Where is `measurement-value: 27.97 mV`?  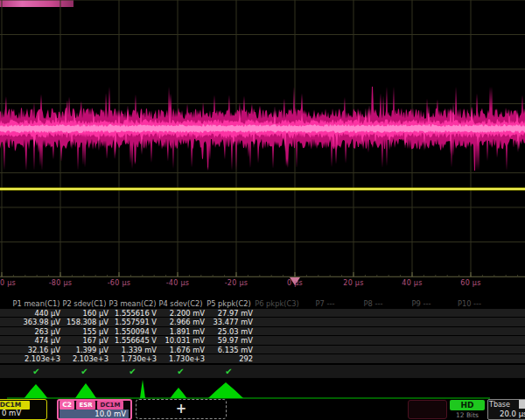 measurement-value: 27.97 mV is located at coordinates (229, 313).